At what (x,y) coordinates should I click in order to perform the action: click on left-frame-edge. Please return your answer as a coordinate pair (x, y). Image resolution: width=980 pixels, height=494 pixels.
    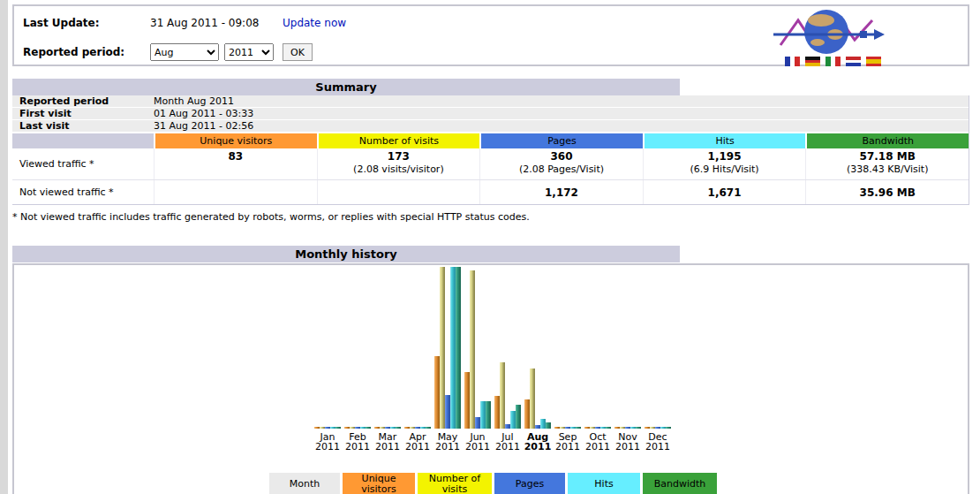
    Looking at the image, I should click on (4, 247).